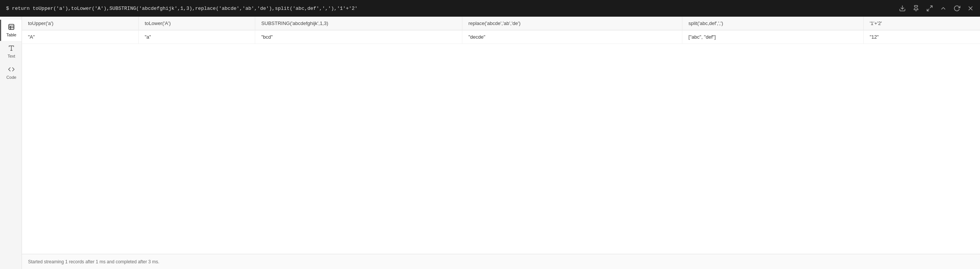  What do you see at coordinates (197, 37) in the screenshot?
I see `cell-toLower: "a"` at bounding box center [197, 37].